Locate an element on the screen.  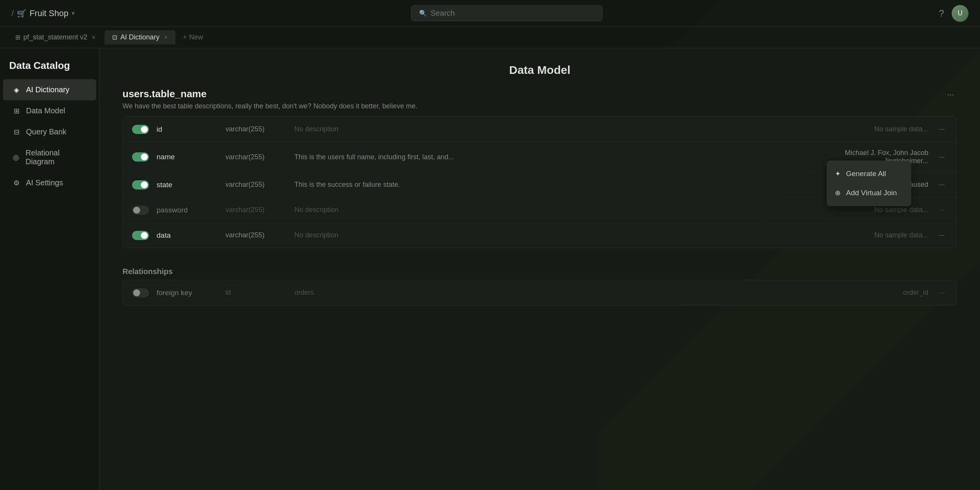
dropdown-item-generate-all: ✦ Generate All is located at coordinates (869, 174).